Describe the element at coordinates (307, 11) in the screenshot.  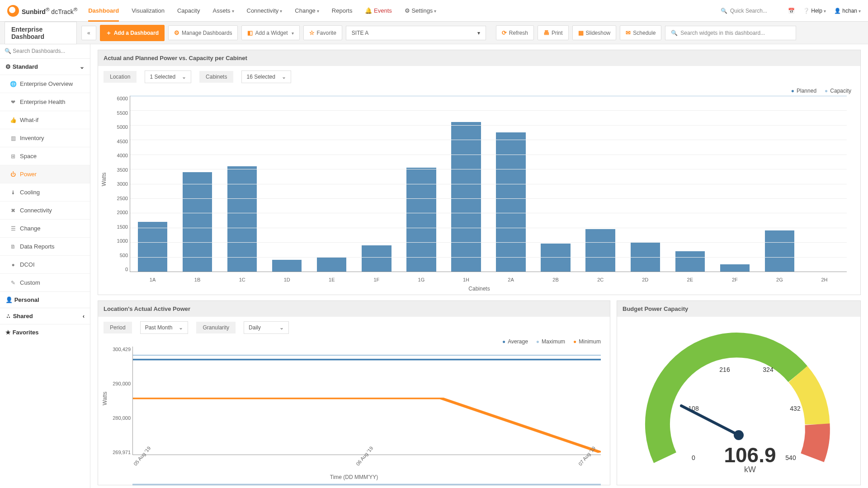
I see `nav-change: Change` at that location.